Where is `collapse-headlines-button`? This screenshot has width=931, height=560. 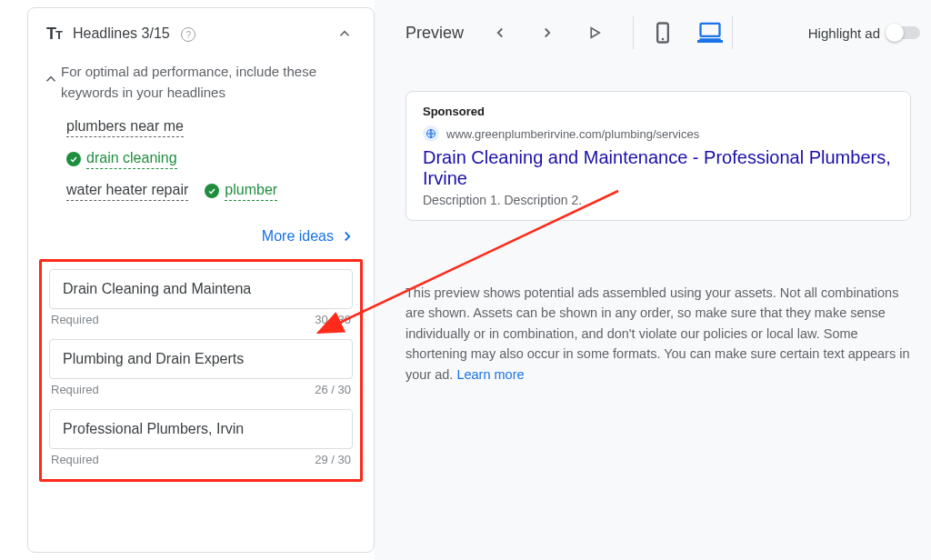
collapse-headlines-button is located at coordinates (345, 34).